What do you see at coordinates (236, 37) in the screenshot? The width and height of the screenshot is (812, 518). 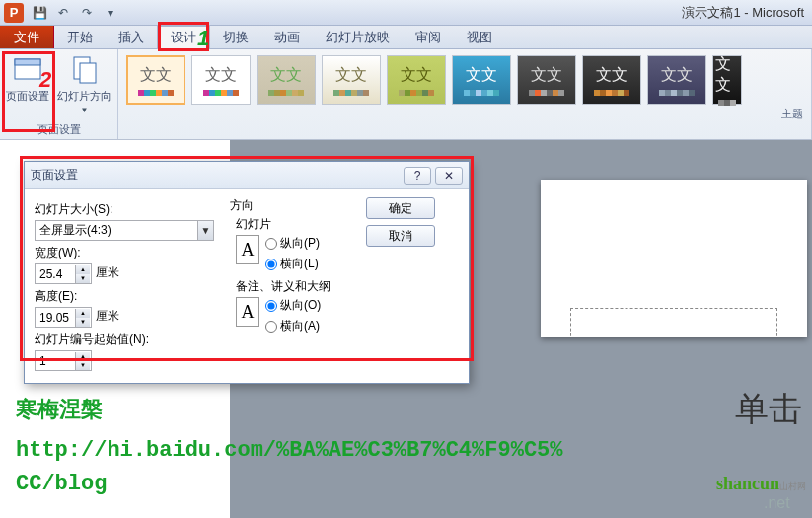 I see `tab-transition: 切换` at bounding box center [236, 37].